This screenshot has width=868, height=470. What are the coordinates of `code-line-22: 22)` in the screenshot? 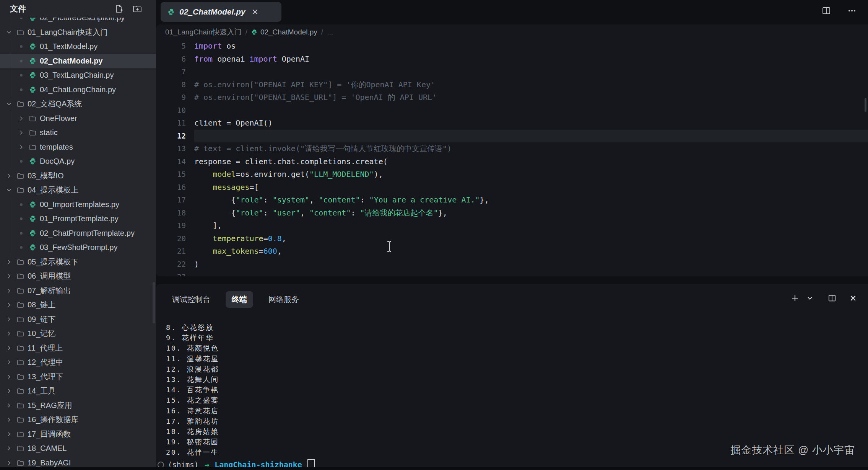 It's located at (512, 264).